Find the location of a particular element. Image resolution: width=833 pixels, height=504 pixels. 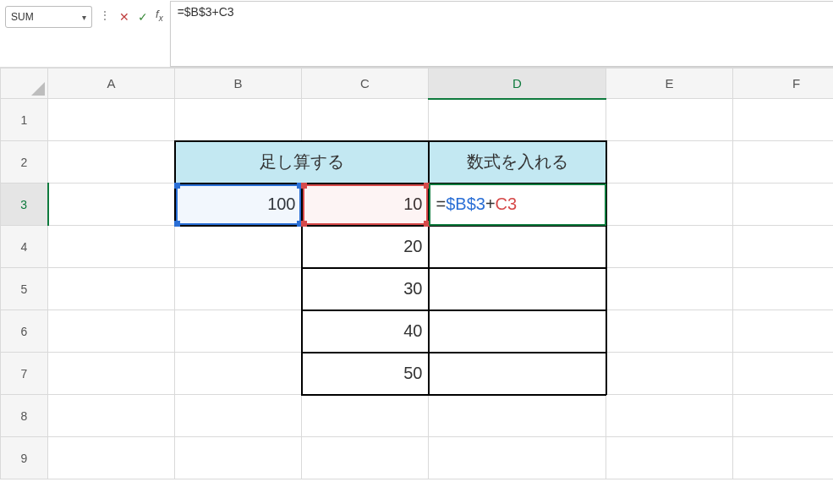

cell-e7 is located at coordinates (670, 374).